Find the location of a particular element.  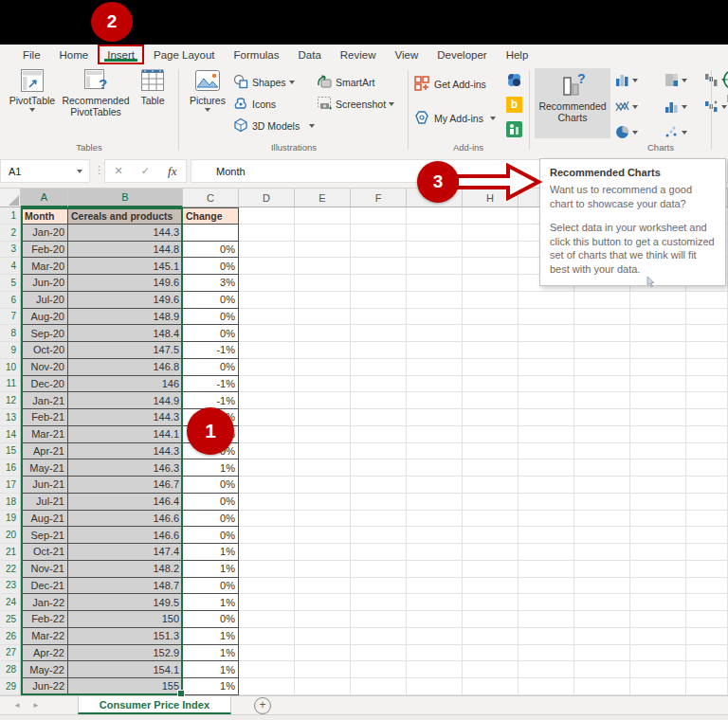

cell-H12 is located at coordinates (491, 401).